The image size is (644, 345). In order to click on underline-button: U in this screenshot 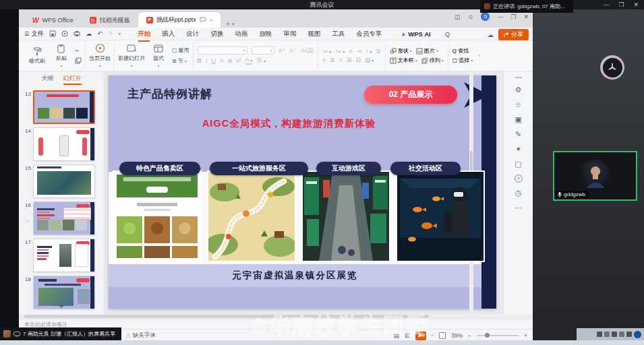, I will do `click(214, 61)`.